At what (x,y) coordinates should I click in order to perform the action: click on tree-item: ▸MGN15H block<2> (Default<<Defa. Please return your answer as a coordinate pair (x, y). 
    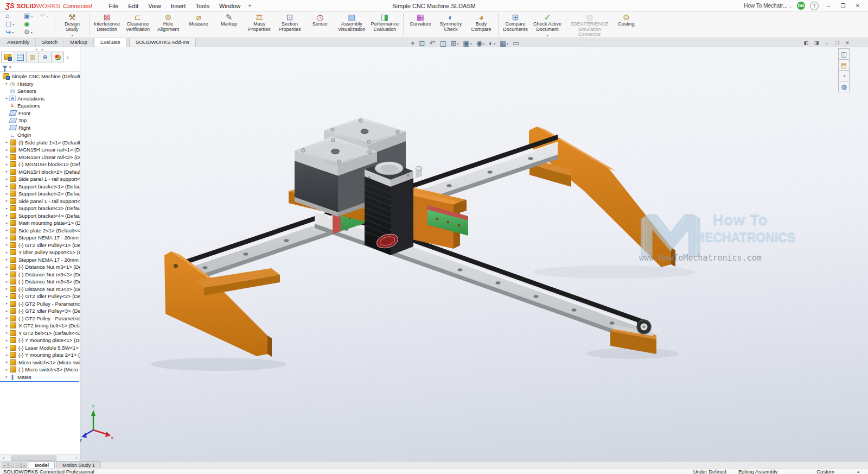
    Looking at the image, I should click on (40, 172).